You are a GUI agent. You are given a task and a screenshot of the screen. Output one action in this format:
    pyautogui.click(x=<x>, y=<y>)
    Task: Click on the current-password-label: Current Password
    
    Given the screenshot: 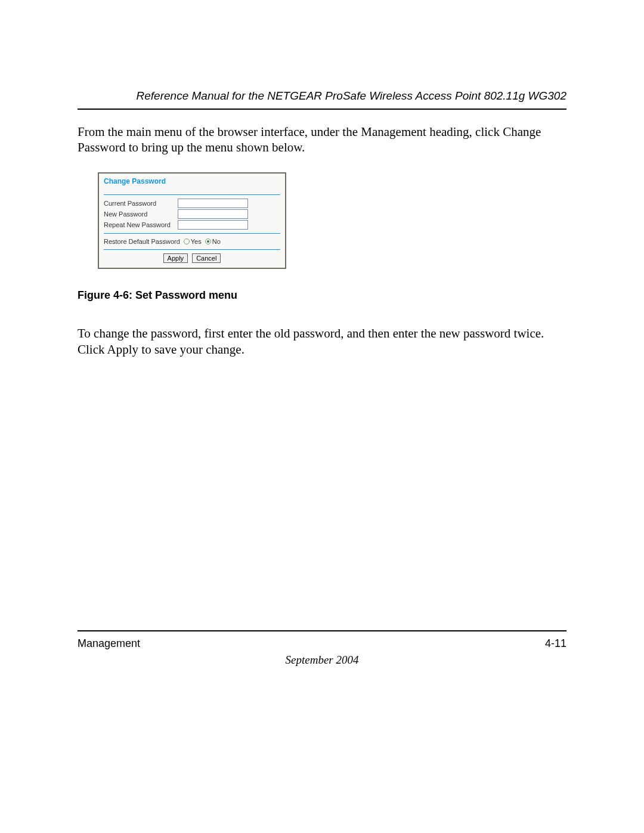 What is the action you would take?
    pyautogui.click(x=141, y=203)
    